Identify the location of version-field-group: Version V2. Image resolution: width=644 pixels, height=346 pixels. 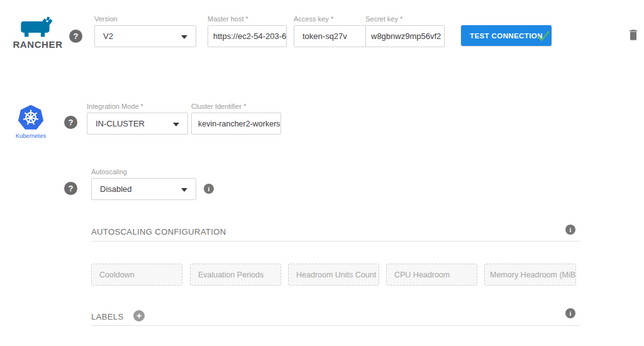
(145, 31).